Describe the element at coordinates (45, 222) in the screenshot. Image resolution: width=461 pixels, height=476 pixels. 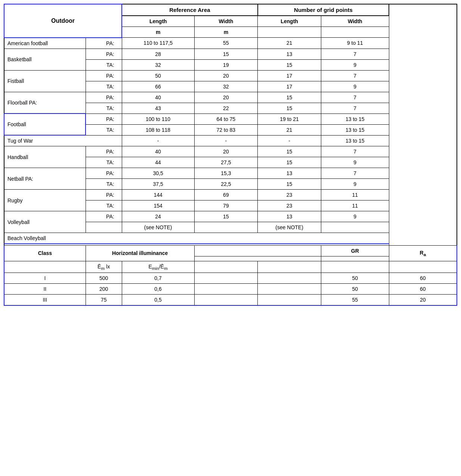
I see `sport-volleyball: Volleyball` at that location.